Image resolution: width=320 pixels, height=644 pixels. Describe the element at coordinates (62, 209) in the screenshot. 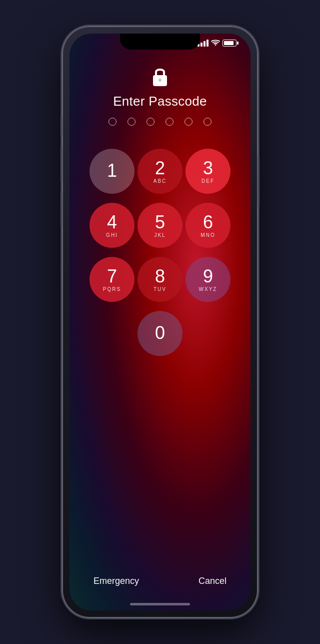

I see `volume-down-button` at that location.